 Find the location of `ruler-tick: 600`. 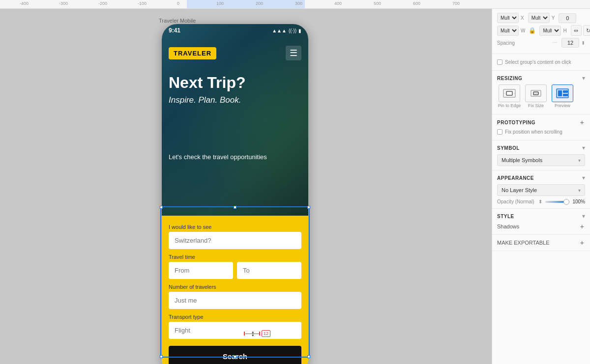

ruler-tick: 600 is located at coordinates (417, 3).